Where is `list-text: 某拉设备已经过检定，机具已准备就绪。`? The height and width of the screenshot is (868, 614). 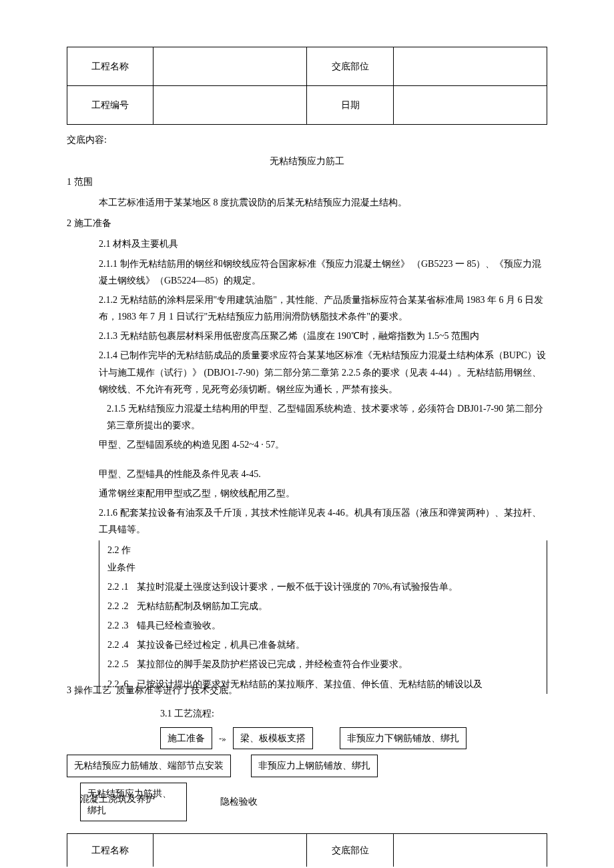
list-text: 某拉设备已经过检定，机具已准备就绪。 is located at coordinates (342, 644).